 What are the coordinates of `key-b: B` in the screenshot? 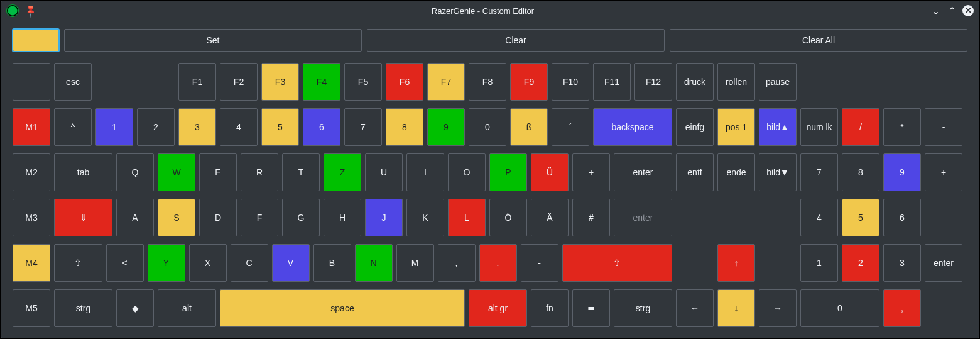 It's located at (332, 263).